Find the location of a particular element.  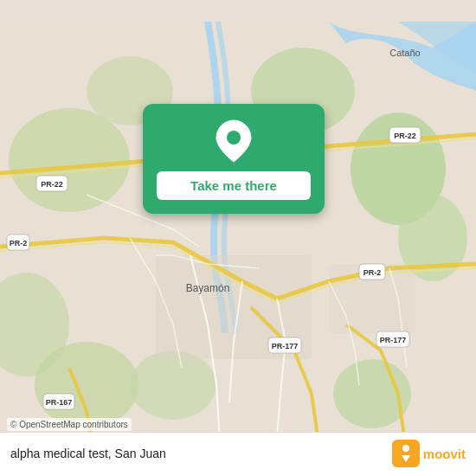

location-pin-icon is located at coordinates (234, 141).